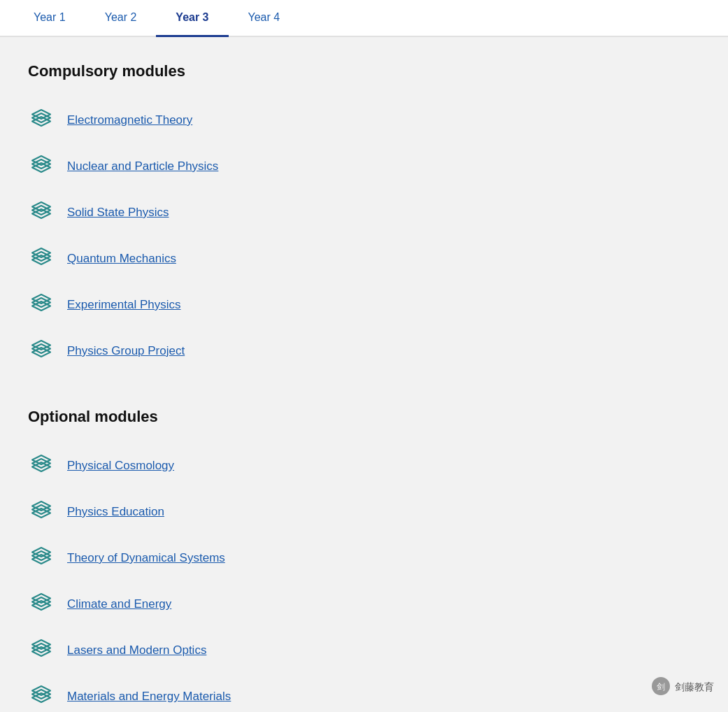 The width and height of the screenshot is (728, 712). Describe the element at coordinates (364, 466) in the screenshot. I see `list-item: Physical Cosmology` at that location.